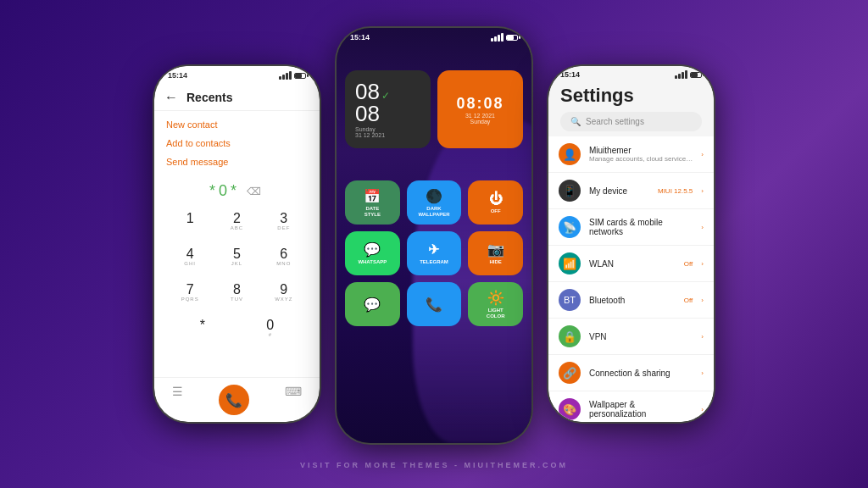  I want to click on keypad-icon: ⌨, so click(293, 400).